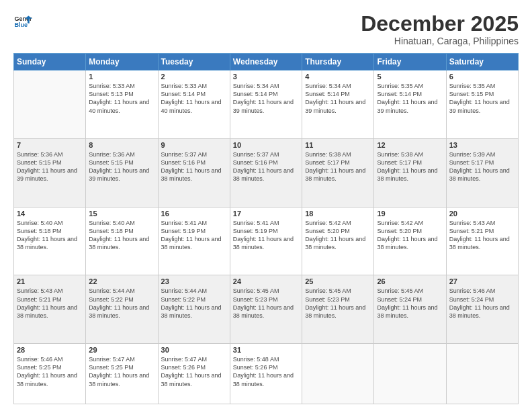  What do you see at coordinates (266, 62) in the screenshot?
I see `header-wednesday: Wednesday` at bounding box center [266, 62].